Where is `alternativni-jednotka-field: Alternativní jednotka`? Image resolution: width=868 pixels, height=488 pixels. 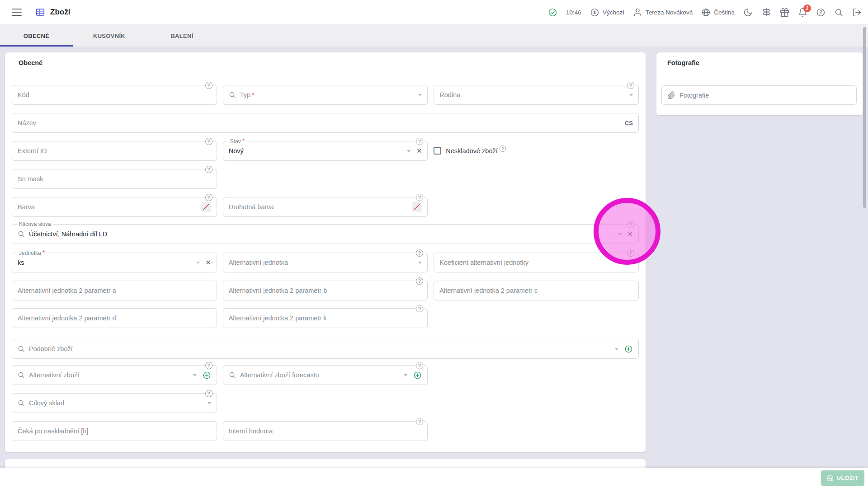 alternativni-jednotka-field: Alternativní jednotka is located at coordinates (326, 263).